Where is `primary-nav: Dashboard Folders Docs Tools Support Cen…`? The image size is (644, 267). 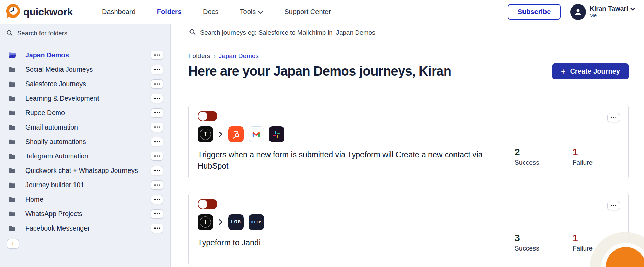
primary-nav: Dashboard Folders Docs Tools Support Cen… is located at coordinates (216, 12).